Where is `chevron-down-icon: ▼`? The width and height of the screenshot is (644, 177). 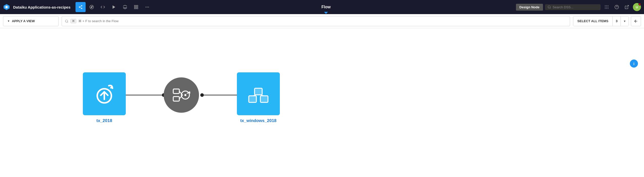
chevron-down-icon: ▼ is located at coordinates (9, 21).